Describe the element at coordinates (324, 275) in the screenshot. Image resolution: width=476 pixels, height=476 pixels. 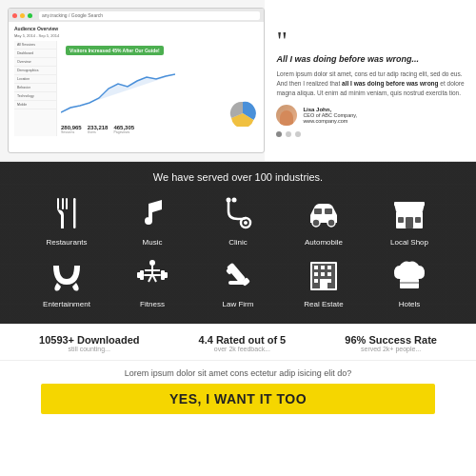
I see `building-icon` at that location.